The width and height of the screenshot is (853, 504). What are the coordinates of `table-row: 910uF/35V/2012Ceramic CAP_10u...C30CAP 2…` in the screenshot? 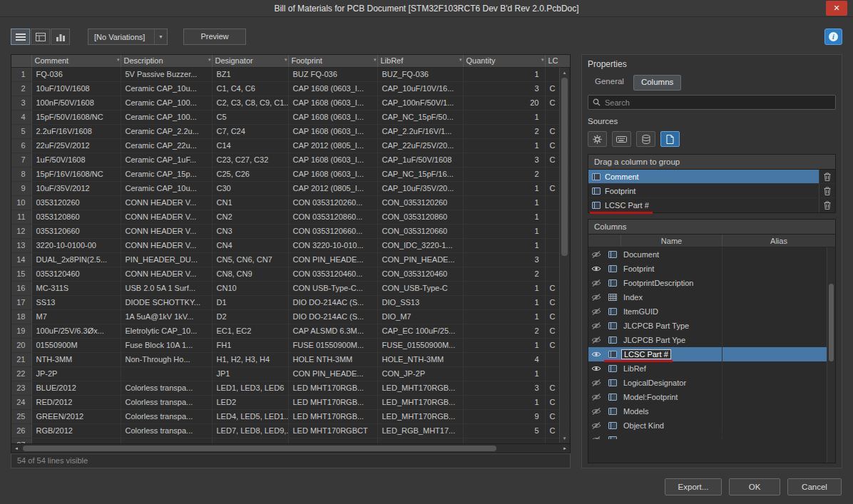 It's located at (291, 188).